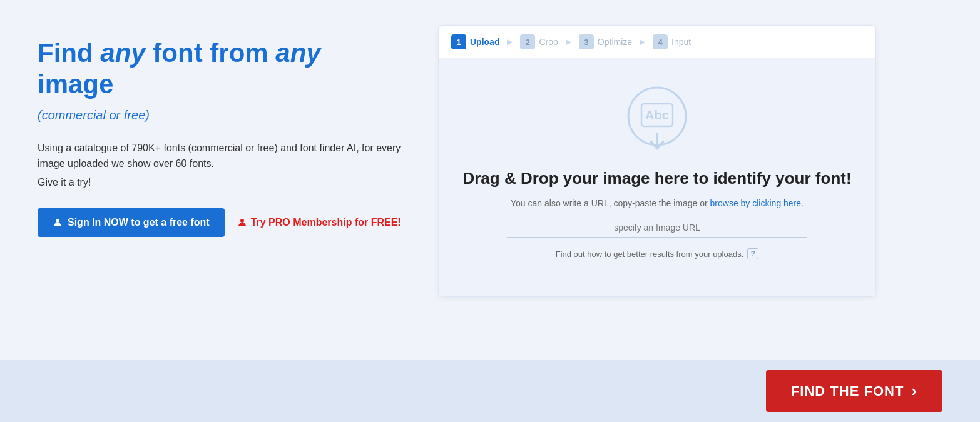 The height and width of the screenshot is (422, 980). Describe the element at coordinates (242, 223) in the screenshot. I see `pro-person-icon` at that location.